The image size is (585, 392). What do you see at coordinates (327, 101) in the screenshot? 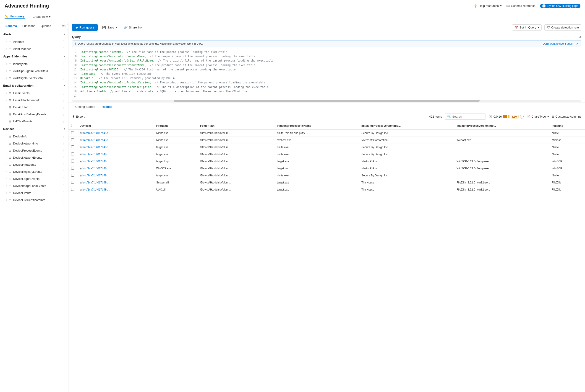
I see `code-scrollbar` at bounding box center [327, 101].